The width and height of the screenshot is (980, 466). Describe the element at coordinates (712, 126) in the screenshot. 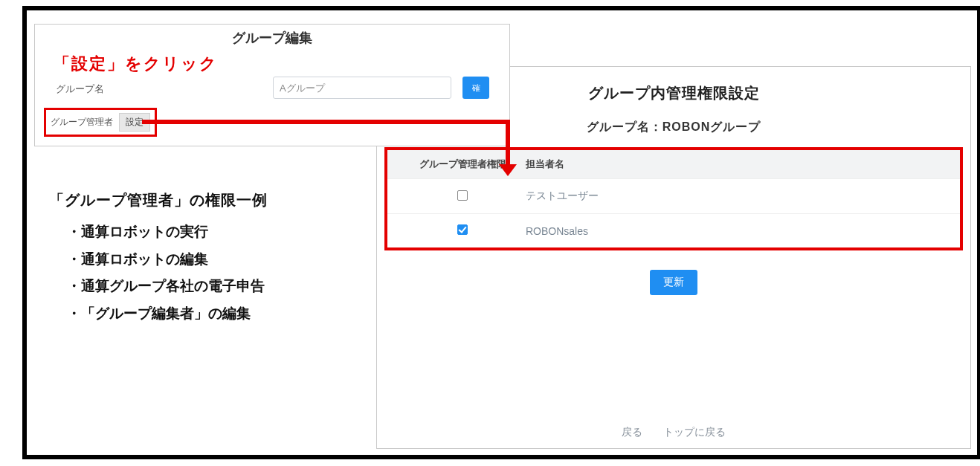

I see `group-name-value-2: ROBONグループ` at that location.